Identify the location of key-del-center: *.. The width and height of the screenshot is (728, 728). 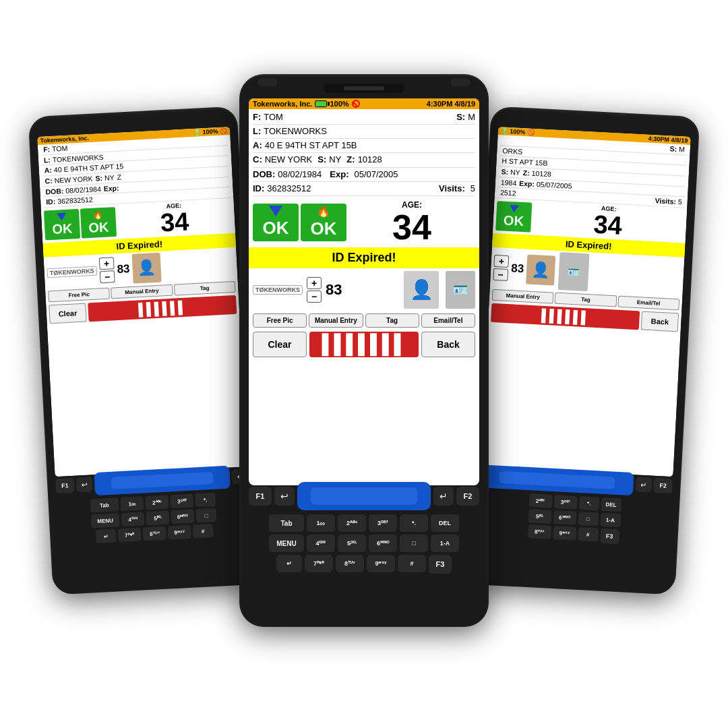
(414, 523).